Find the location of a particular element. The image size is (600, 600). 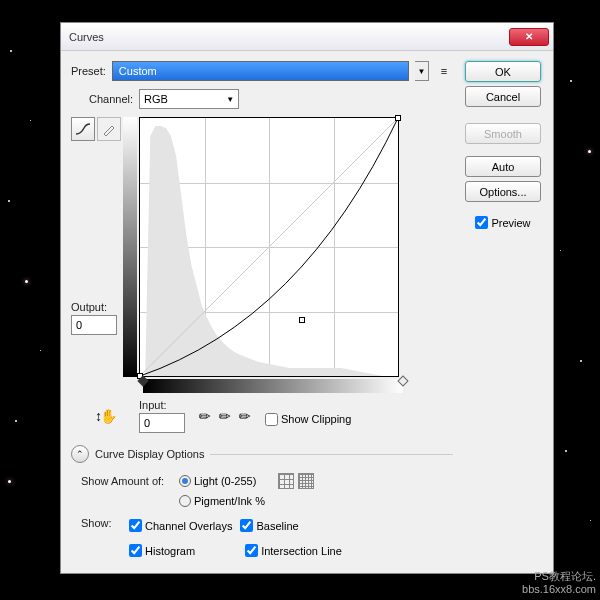

input-field: 0 is located at coordinates (162, 423).